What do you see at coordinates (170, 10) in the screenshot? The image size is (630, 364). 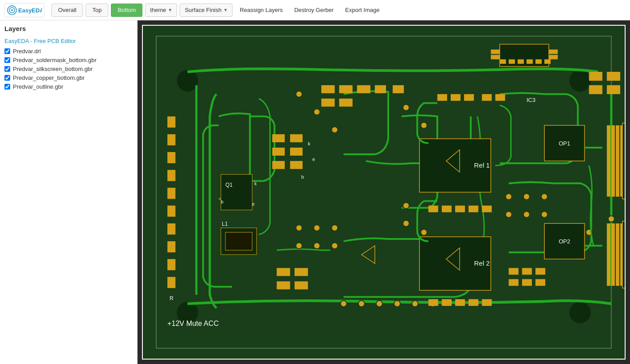 I see `theme-caret: ▼` at bounding box center [170, 10].